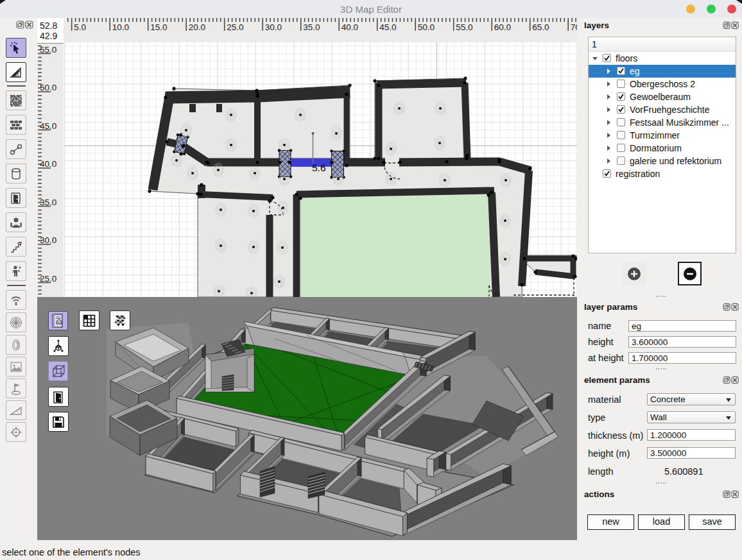 The image size is (742, 560). Describe the element at coordinates (503, 27) in the screenshot. I see `svg-text: 60.0` at that location.